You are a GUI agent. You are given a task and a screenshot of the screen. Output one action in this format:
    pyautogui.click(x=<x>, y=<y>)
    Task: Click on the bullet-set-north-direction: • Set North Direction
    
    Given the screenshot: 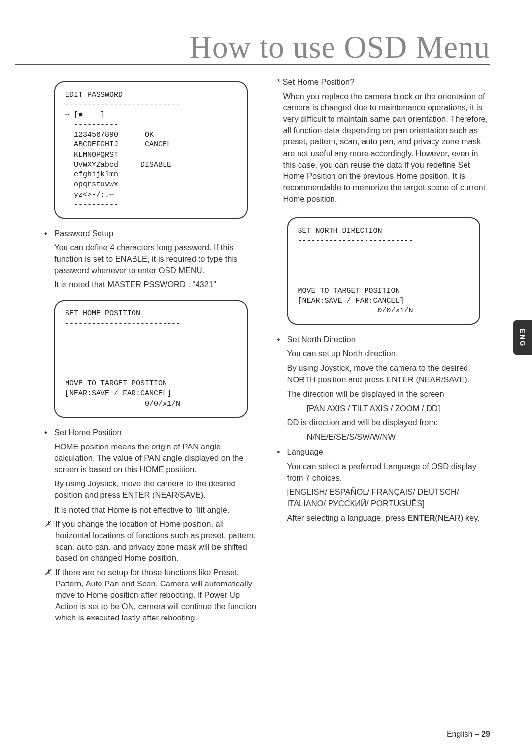 What is the action you would take?
    pyautogui.click(x=384, y=339)
    